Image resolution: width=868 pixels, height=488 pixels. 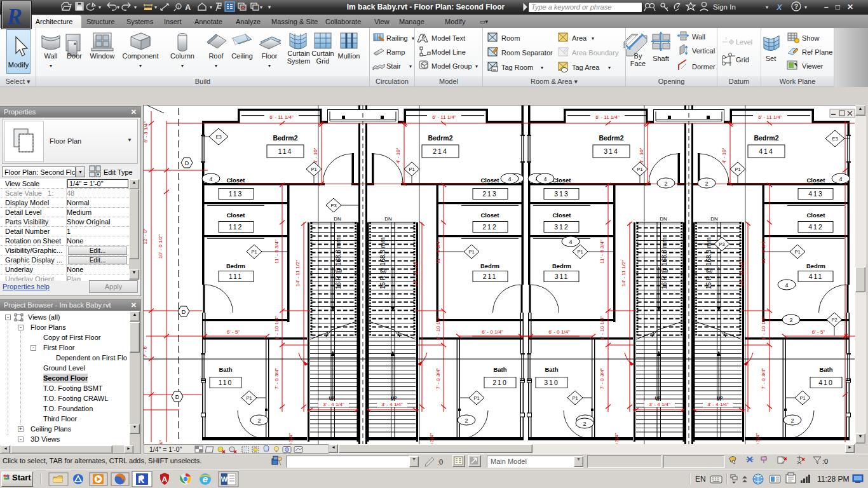 I want to click on svg-text: Railing, so click(x=397, y=38).